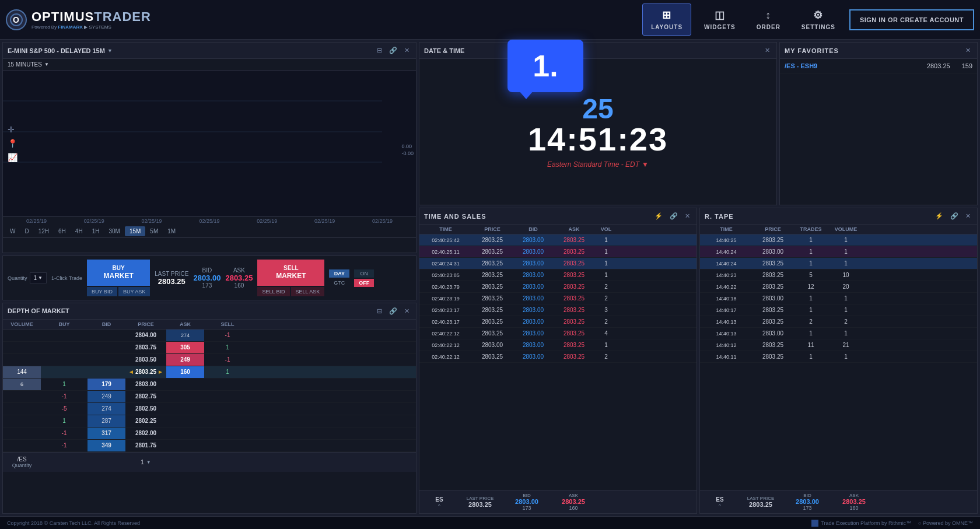 The width and height of the screenshot is (980, 529). What do you see at coordinates (939, 216) in the screenshot?
I see `r-tape-flash-btn: ⚡` at bounding box center [939, 216].